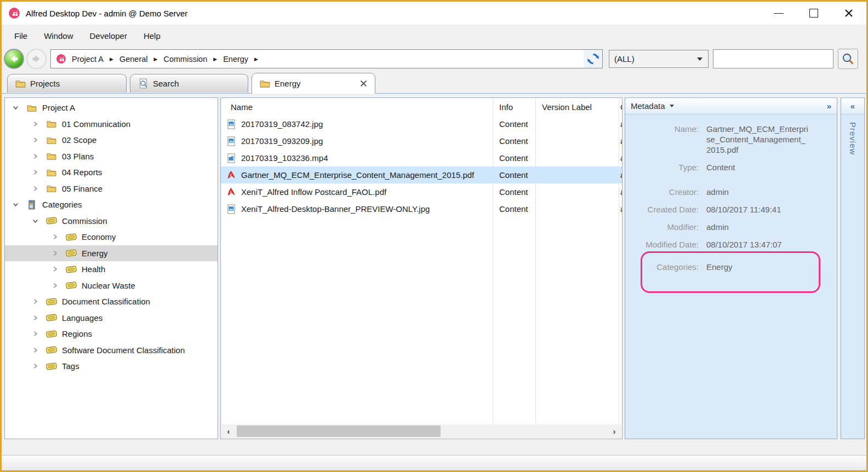  What do you see at coordinates (662, 139) in the screenshot?
I see `field-label: Name:` at bounding box center [662, 139].